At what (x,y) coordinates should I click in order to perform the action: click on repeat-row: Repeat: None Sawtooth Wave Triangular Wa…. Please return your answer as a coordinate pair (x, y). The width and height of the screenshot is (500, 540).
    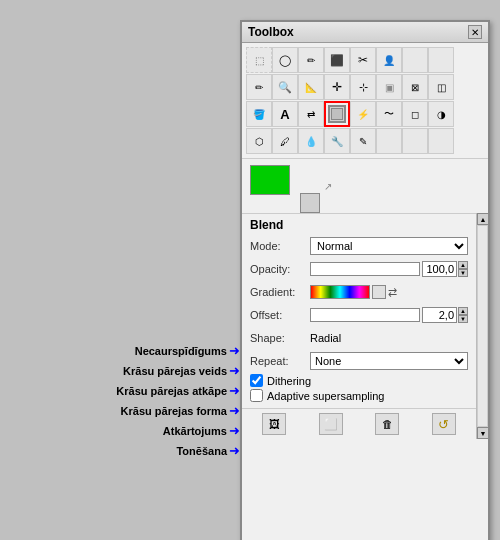
    Looking at the image, I should click on (359, 361).